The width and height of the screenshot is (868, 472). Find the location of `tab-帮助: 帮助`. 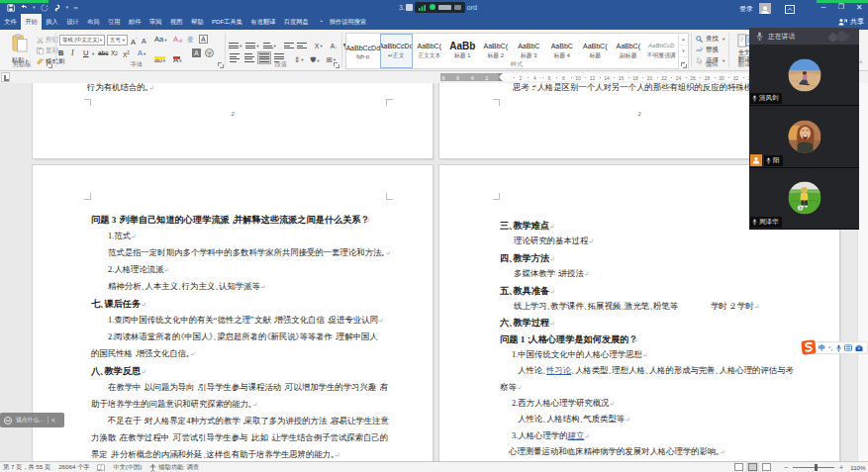

tab-帮助: 帮助 is located at coordinates (198, 22).